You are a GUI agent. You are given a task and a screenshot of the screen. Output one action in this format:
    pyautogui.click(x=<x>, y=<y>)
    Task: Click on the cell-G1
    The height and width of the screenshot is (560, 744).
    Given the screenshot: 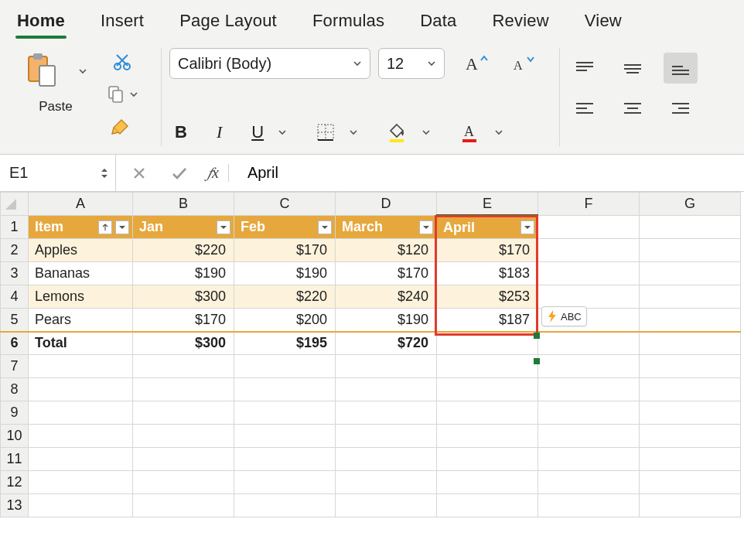 What is the action you would take?
    pyautogui.click(x=690, y=227)
    